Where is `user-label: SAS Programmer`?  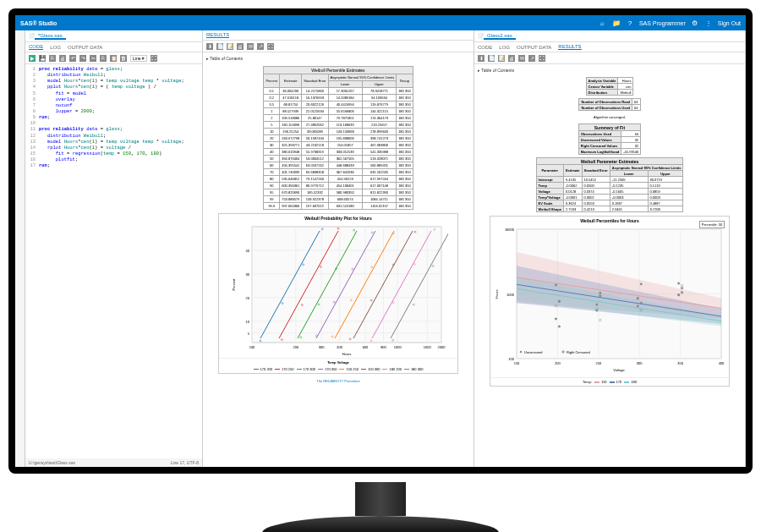 user-label: SAS Programmer is located at coordinates (663, 24).